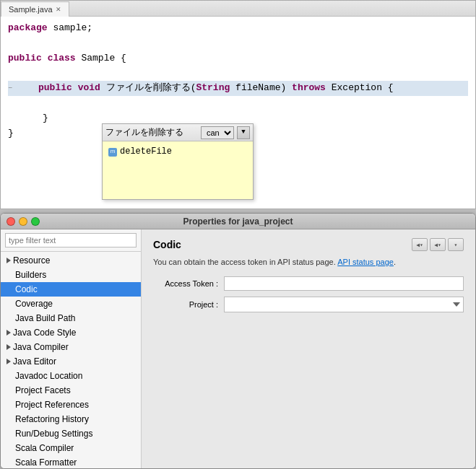 This screenshot has height=469, width=476. What do you see at coordinates (168, 245) in the screenshot?
I see `content-title: Codic` at bounding box center [168, 245].